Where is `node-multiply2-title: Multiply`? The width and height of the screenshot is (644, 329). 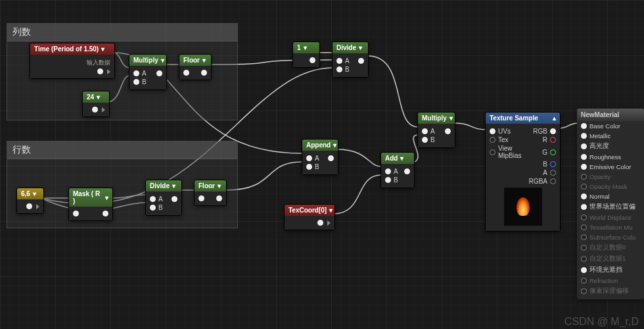
node-multiply2-title: Multiply is located at coordinates (434, 118).